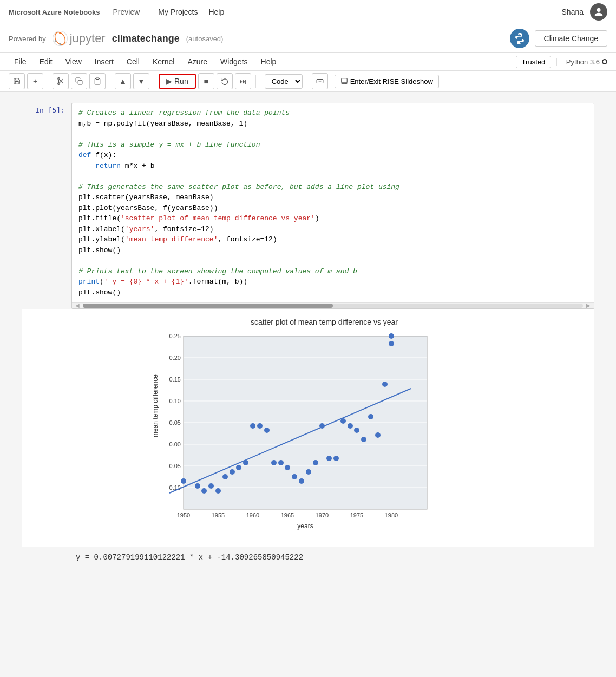 This screenshot has width=616, height=677. Describe the element at coordinates (173, 466) in the screenshot. I see `svg-text: −0.05` at that location.